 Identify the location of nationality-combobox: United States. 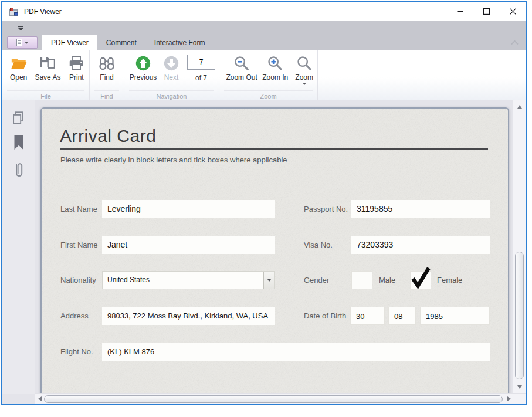
(188, 280).